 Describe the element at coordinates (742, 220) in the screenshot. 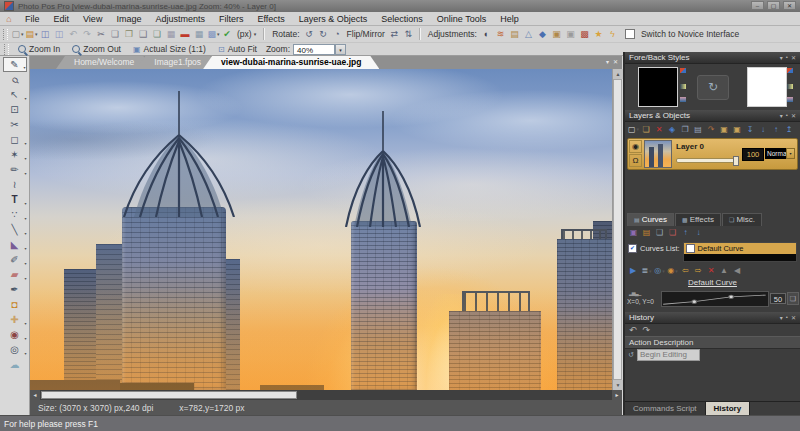

I see `panel-tab: ❏Misc.` at that location.